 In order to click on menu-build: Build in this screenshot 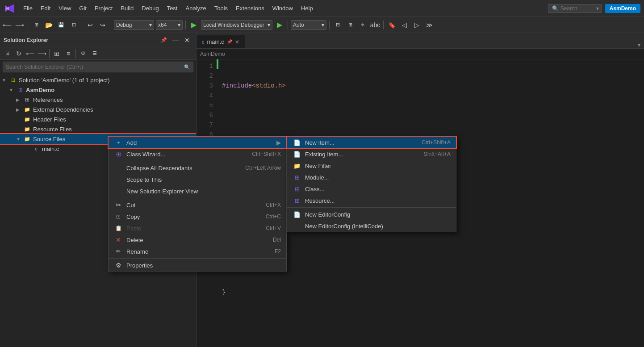, I will do `click(127, 8)`.